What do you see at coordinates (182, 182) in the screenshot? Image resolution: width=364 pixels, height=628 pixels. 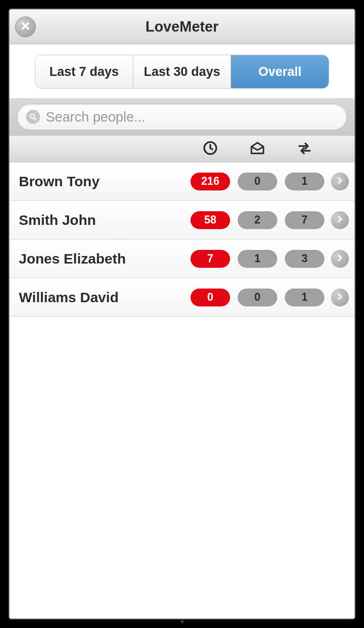 I see `list-item: Brown Tony 216 0 1` at bounding box center [182, 182].